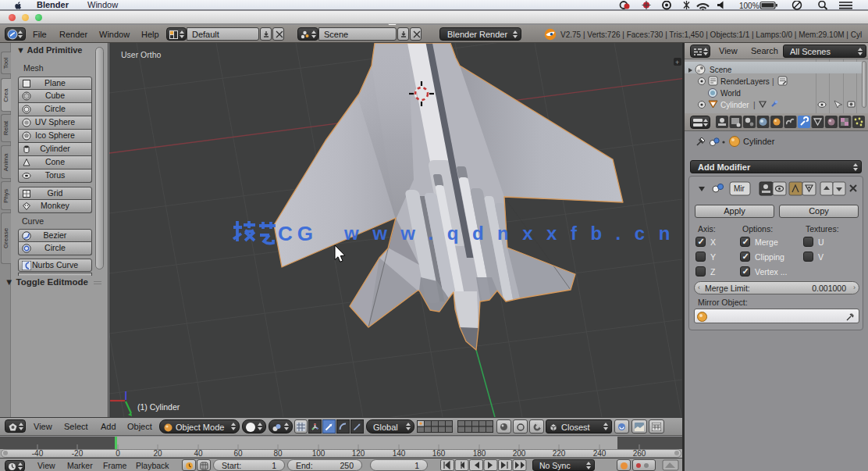 The image size is (868, 471). I want to click on svg-text: 0, so click(118, 453).